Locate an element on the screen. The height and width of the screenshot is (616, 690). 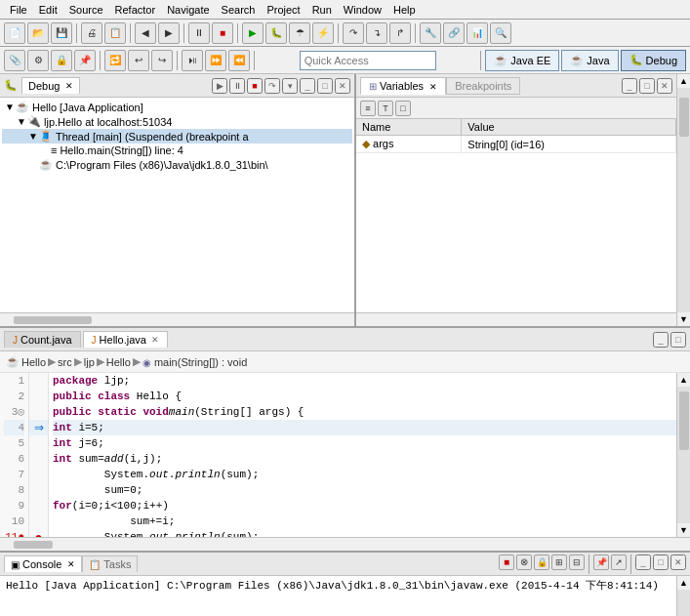
bc-src: src is located at coordinates (64, 362).